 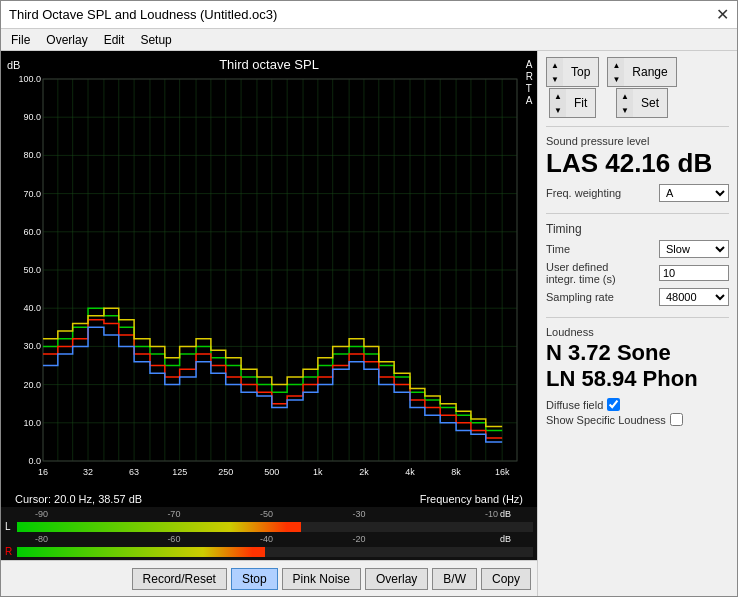 What do you see at coordinates (638, 141) in the screenshot?
I see `spl-section-label: Sound pressure level` at bounding box center [638, 141].